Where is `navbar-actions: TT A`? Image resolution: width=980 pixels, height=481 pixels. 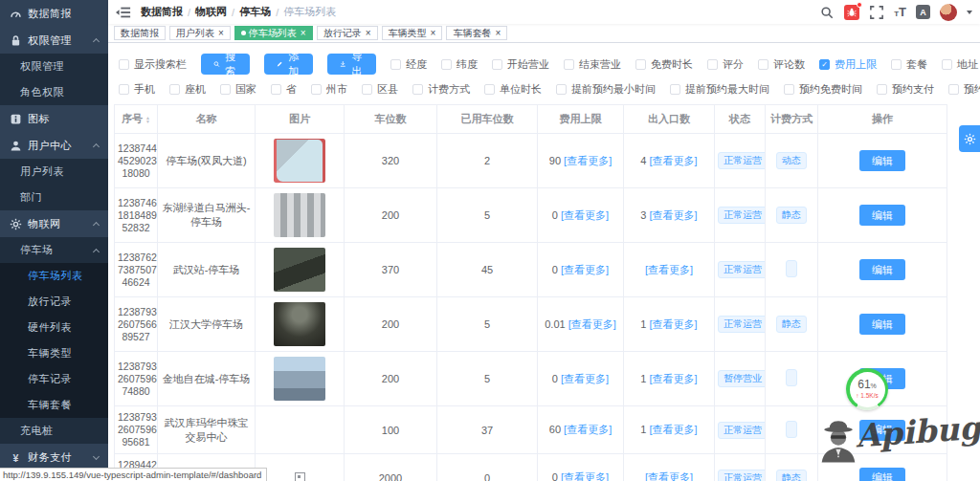 navbar-actions: TT A is located at coordinates (896, 12).